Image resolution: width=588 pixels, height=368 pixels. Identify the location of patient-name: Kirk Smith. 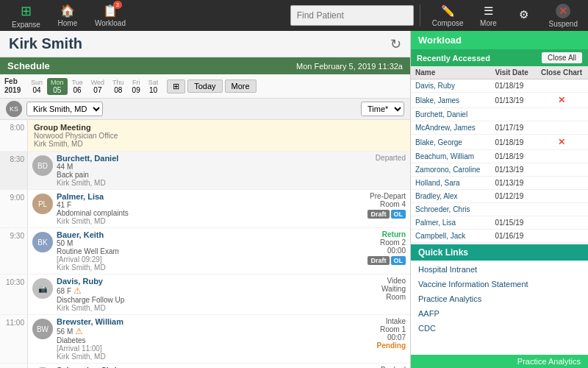
(46, 44).